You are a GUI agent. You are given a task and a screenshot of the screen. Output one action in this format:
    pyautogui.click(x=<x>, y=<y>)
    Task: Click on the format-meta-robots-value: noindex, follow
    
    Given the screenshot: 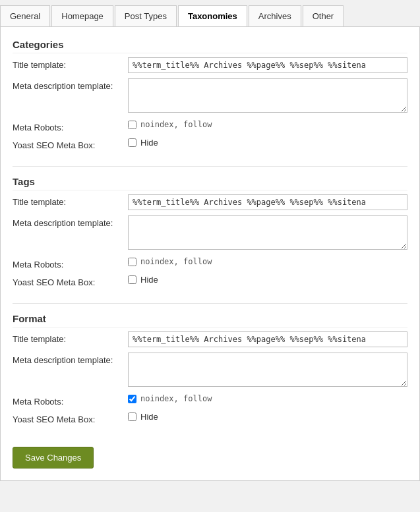 What is the action you would take?
    pyautogui.click(x=176, y=399)
    